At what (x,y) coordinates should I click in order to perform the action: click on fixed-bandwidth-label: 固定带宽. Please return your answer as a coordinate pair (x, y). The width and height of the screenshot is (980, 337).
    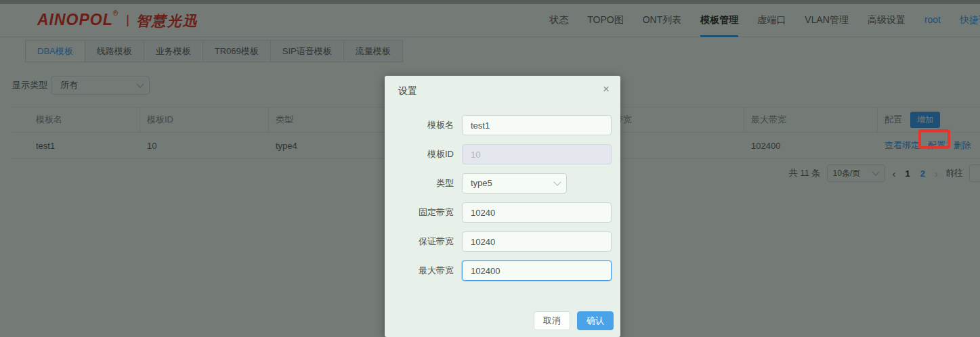
    Looking at the image, I should click on (419, 212).